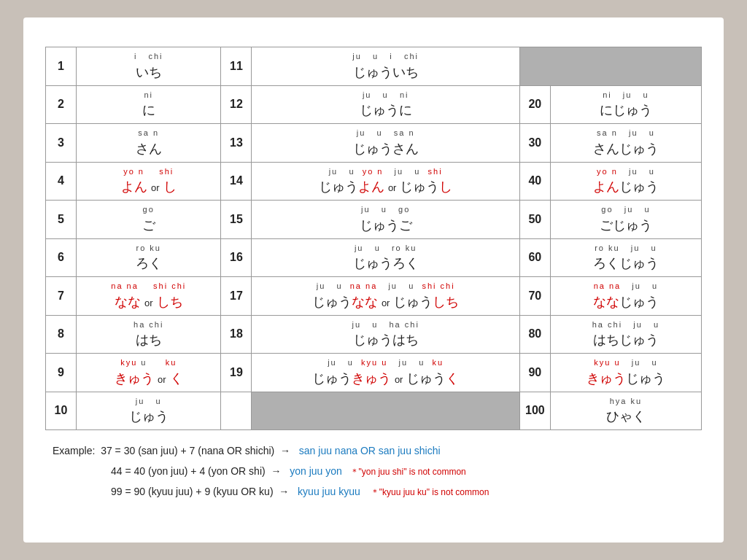 Image resolution: width=747 pixels, height=560 pixels. I want to click on number-1: 1, so click(61, 67).